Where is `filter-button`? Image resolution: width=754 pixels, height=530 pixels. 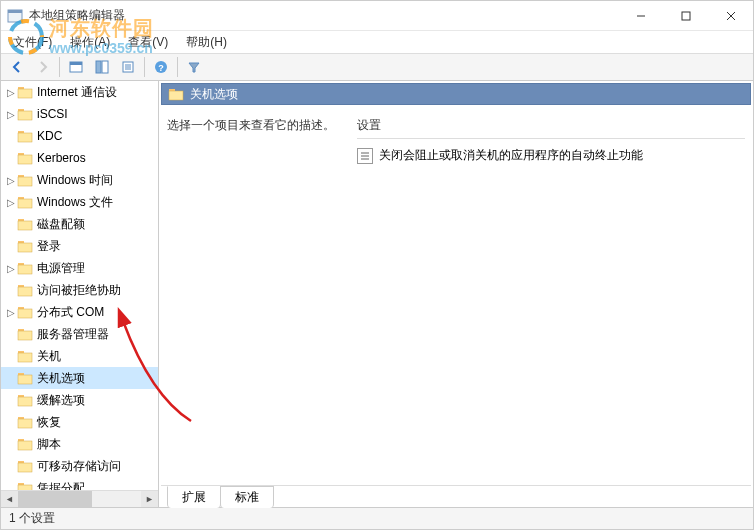
filter-button is located at coordinates (194, 67).